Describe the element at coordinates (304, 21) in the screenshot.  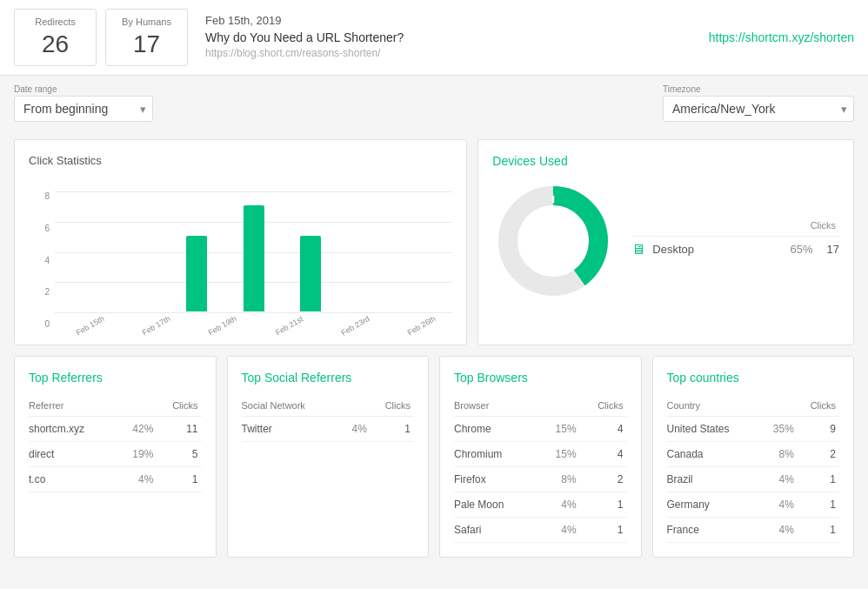
I see `article-date: Feb 15th, 2019` at that location.